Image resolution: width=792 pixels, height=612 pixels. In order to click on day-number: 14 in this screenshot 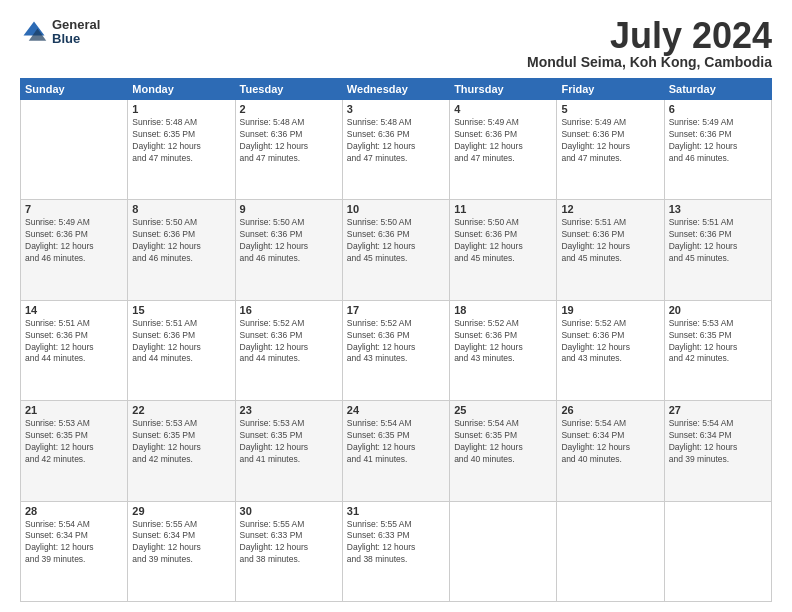, I will do `click(74, 310)`.